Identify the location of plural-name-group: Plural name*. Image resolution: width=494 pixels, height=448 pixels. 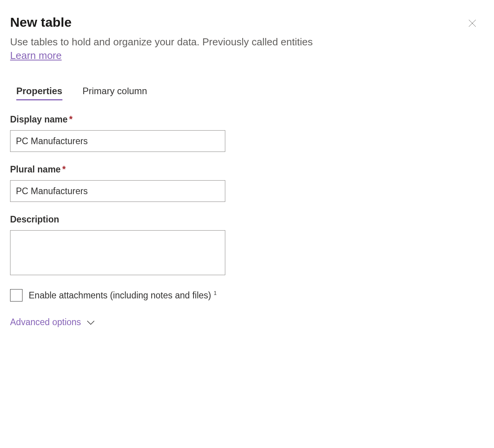
(247, 183).